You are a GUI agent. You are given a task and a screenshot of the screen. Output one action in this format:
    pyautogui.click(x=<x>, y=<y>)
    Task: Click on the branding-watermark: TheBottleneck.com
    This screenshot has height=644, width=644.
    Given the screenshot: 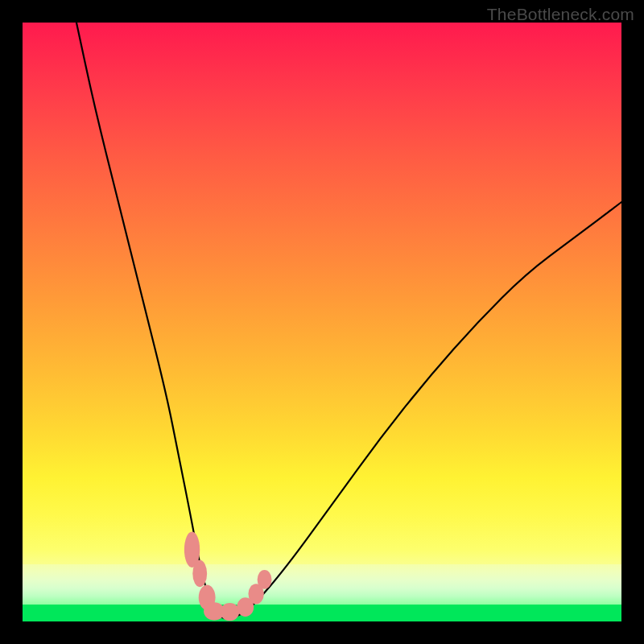 What is the action you would take?
    pyautogui.click(x=560, y=14)
    